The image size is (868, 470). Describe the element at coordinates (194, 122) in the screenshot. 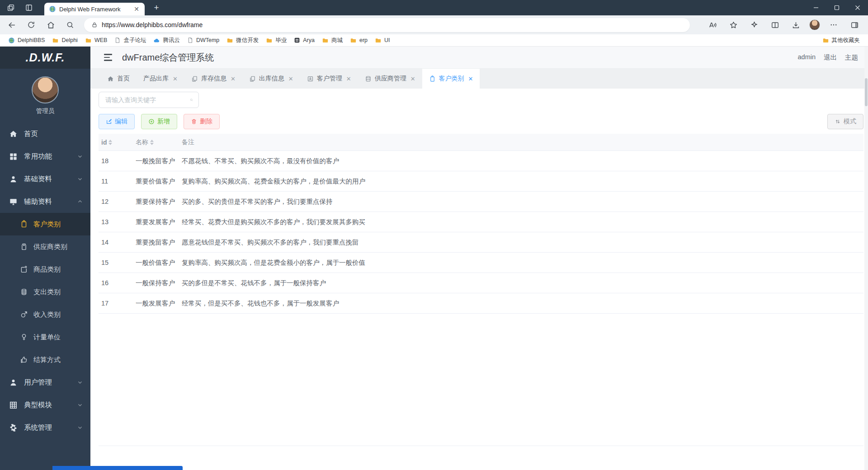

I see `trash-icon` at that location.